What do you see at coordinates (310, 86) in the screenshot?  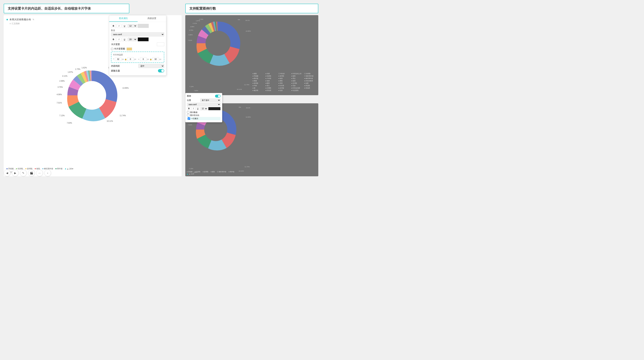 I see `lg-30: ● 舒适鞋` at bounding box center [310, 86].